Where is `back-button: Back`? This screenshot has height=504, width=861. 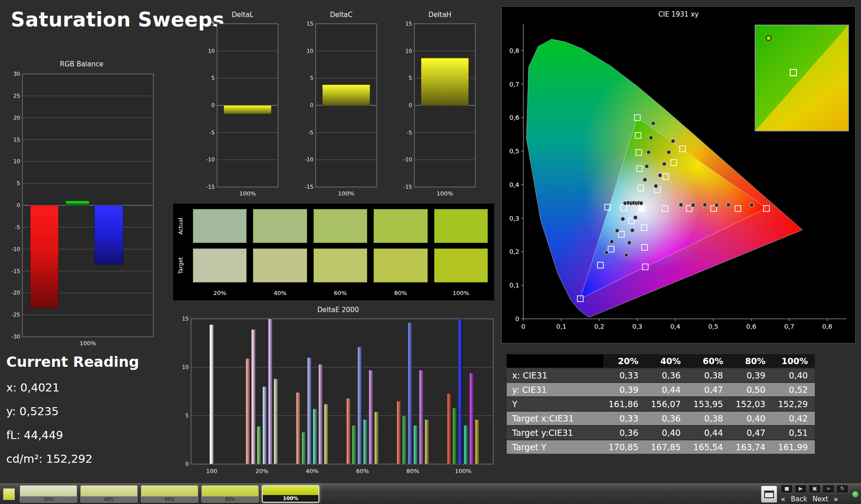
back-button: Back is located at coordinates (799, 499).